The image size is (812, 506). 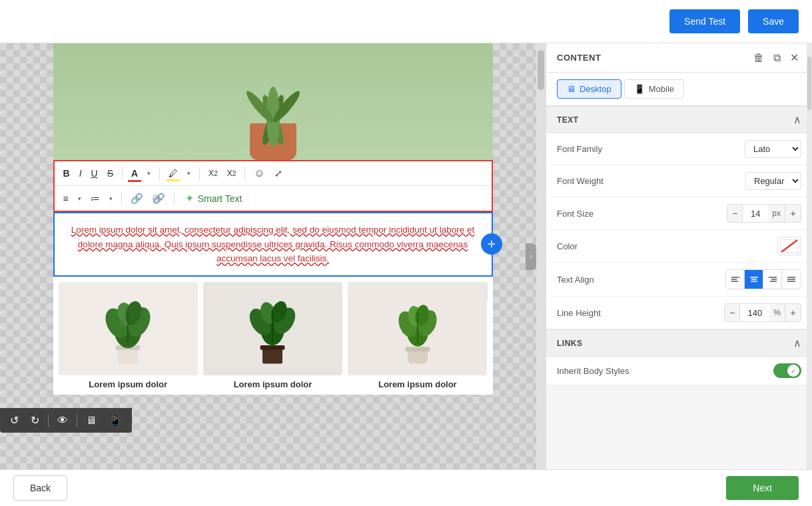 I want to click on line-height-decrease: −, so click(x=732, y=313).